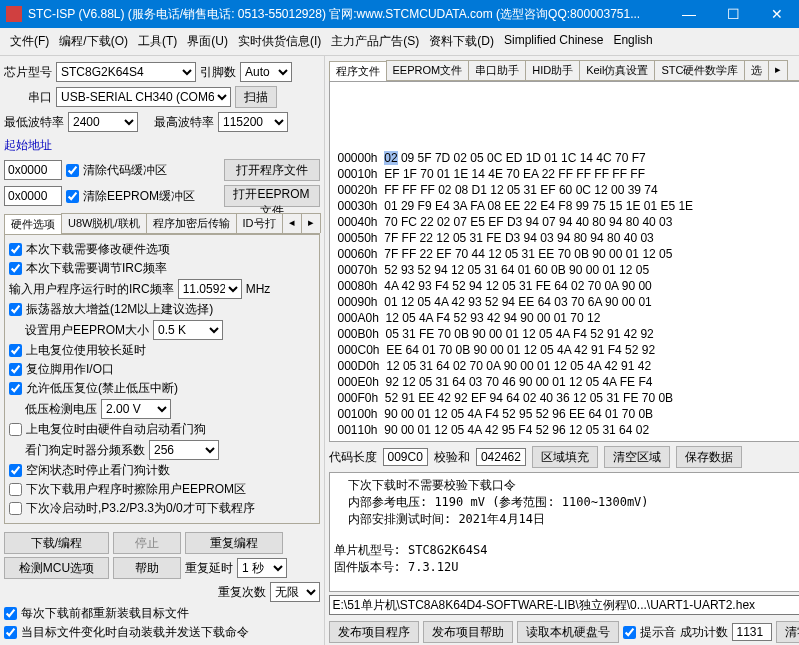  Describe the element at coordinates (14, 14) in the screenshot. I see `app-icon` at that location.